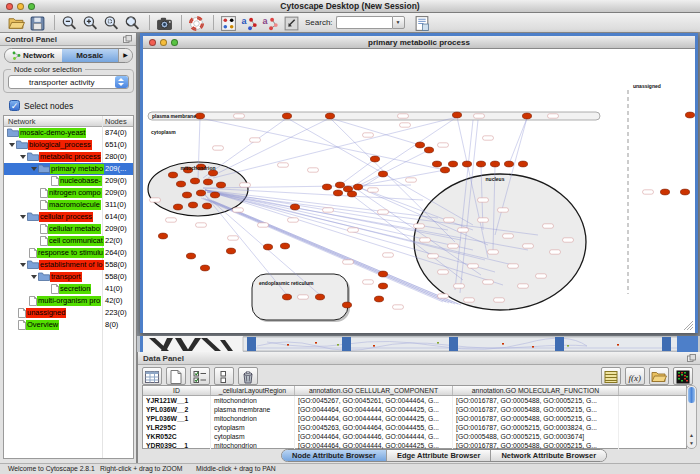  Describe the element at coordinates (112, 23) in the screenshot. I see `zoom-selected-icon` at that location.